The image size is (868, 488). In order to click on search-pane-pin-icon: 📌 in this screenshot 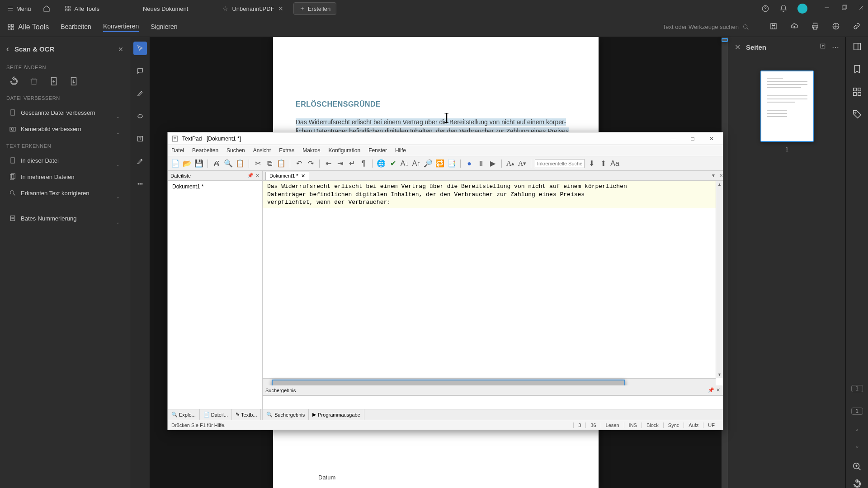, I will do `click(711, 390)`.